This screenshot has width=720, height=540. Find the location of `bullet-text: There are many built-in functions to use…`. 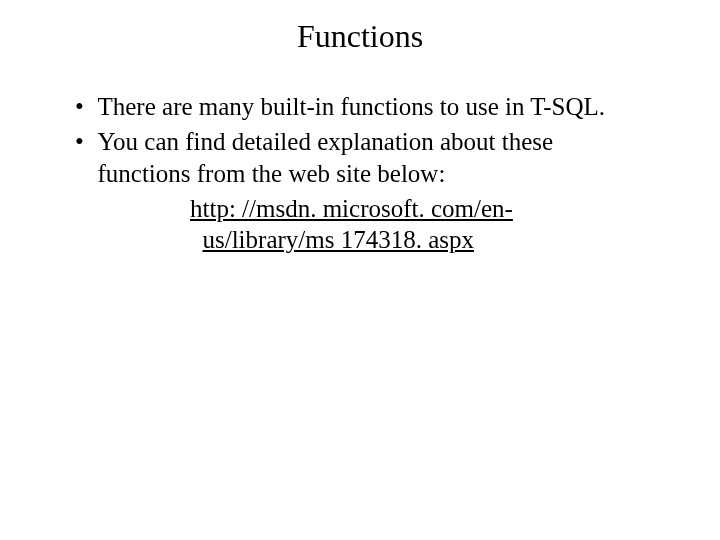

bullet-text: There are many built-in functions to use… is located at coordinates (373, 106).